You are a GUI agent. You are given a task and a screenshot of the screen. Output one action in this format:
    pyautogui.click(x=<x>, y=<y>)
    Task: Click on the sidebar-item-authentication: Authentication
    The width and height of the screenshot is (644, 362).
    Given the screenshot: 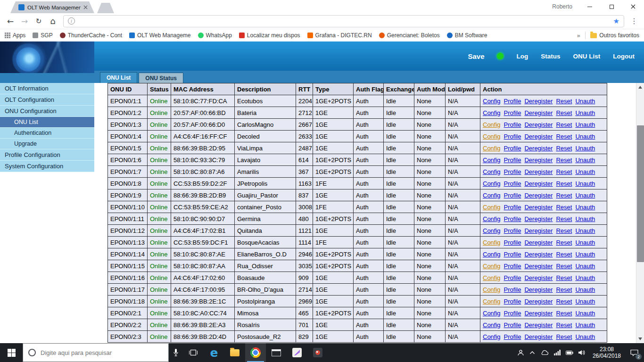 What is the action you would take?
    pyautogui.click(x=47, y=133)
    